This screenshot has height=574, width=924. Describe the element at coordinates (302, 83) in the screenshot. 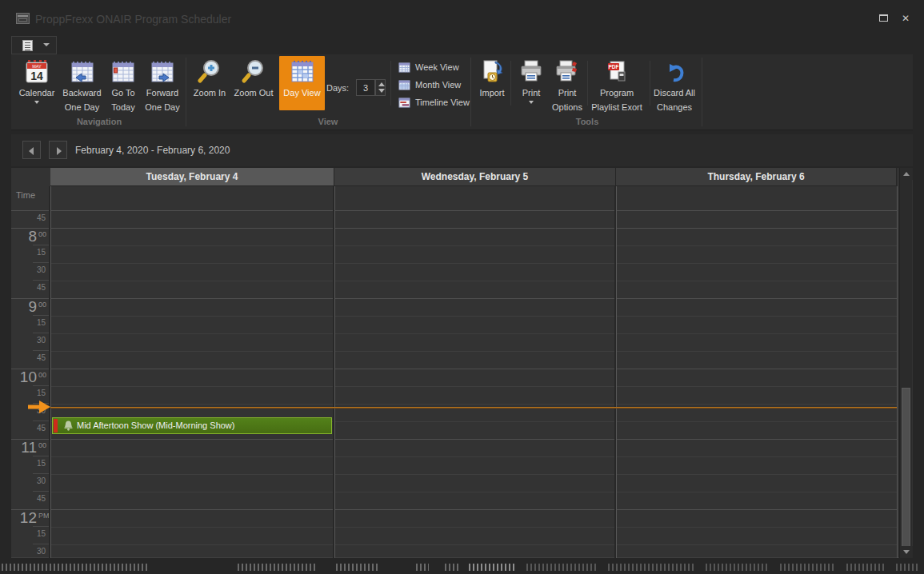

I see `day-view-button: Day View` at that location.